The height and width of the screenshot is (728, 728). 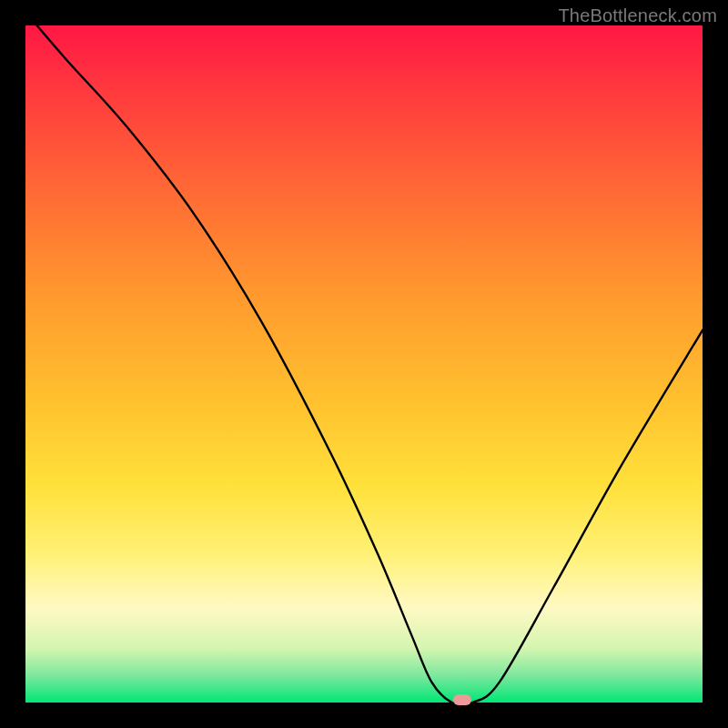 What do you see at coordinates (462, 700) in the screenshot?
I see `optimal-marker` at bounding box center [462, 700].